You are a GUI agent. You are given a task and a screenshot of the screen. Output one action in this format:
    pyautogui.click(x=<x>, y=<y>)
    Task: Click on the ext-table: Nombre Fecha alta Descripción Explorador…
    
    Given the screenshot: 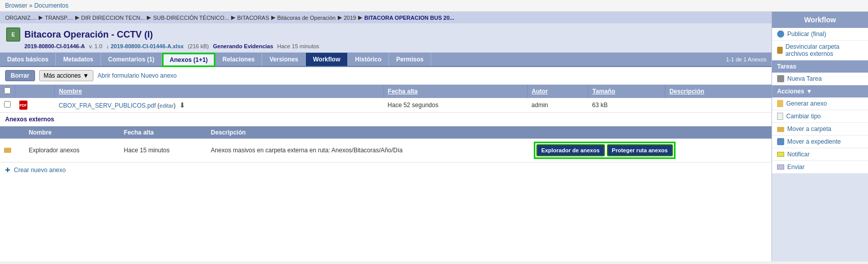 What is the action you would take?
    pyautogui.click(x=386, y=144)
    